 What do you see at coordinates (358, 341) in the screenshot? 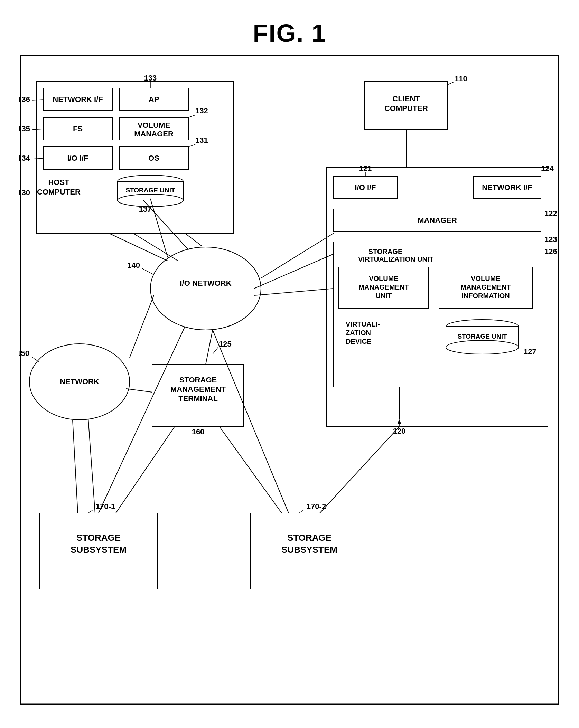
I see `svg-text: DEVICE` at bounding box center [358, 341].